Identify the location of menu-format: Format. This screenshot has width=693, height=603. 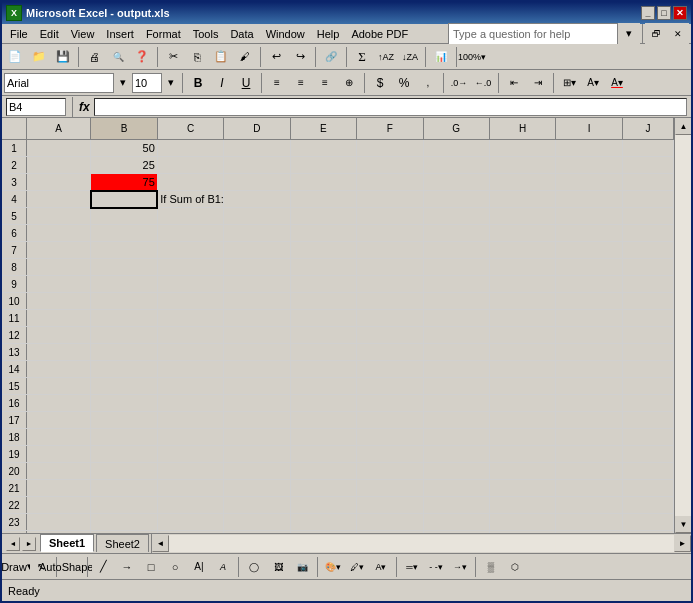
(164, 34).